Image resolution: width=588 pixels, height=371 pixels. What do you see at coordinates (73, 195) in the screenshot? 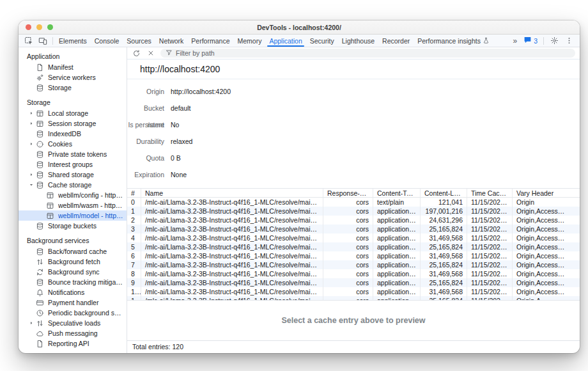
I see `sidebar-item-webllm-config-http-loc: webllm/config - http://loc…` at bounding box center [73, 195].